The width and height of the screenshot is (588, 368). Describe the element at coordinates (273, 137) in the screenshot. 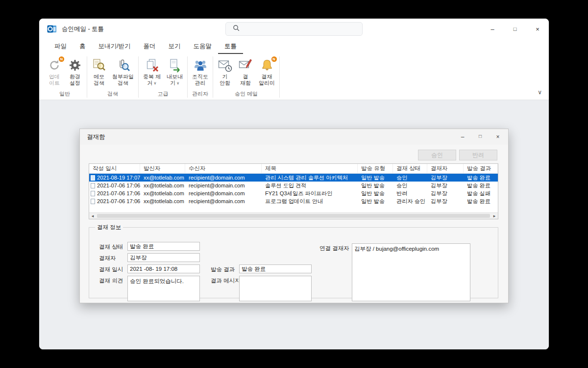

I see `dialog-title: 결재함` at that location.